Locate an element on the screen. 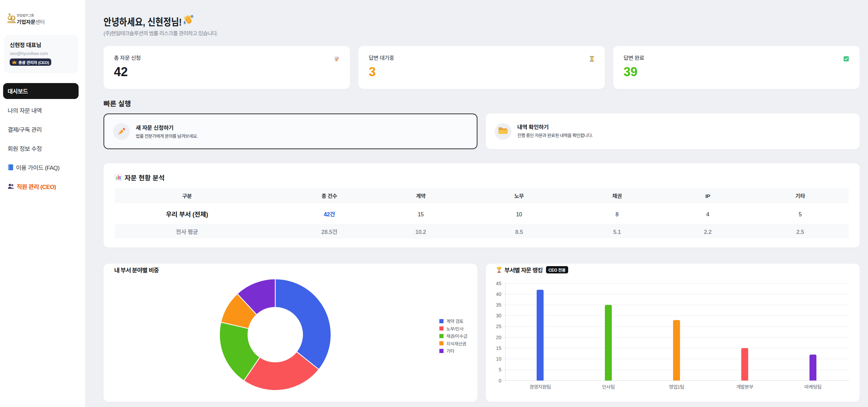 This screenshot has width=868, height=407. svg-text: 5 is located at coordinates (500, 370).